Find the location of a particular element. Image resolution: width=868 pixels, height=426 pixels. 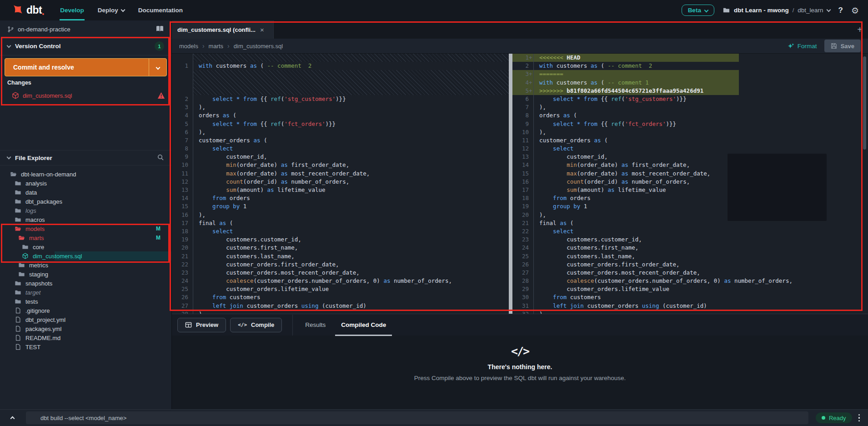

tree-item-dbt-packages: dbt_packages is located at coordinates (85, 201).